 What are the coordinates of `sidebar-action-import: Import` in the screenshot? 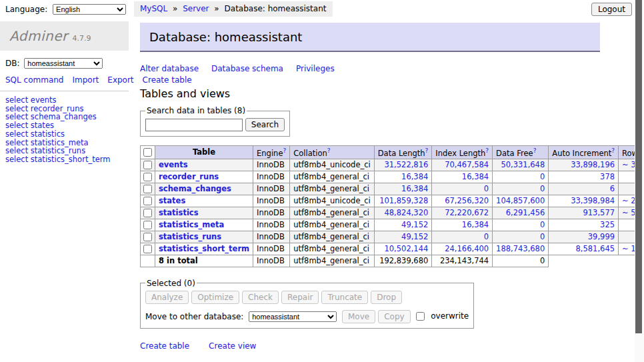 It's located at (85, 80).